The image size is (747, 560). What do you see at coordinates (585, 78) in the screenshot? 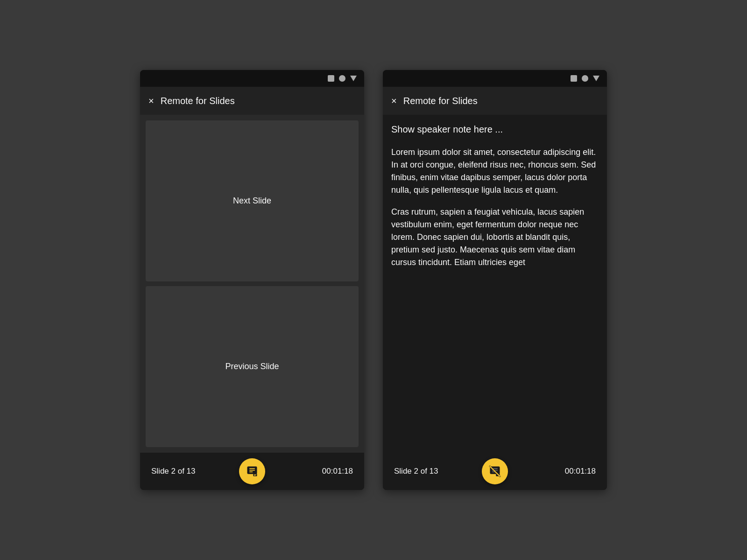
I see `status-circle-icon-right` at bounding box center [585, 78].